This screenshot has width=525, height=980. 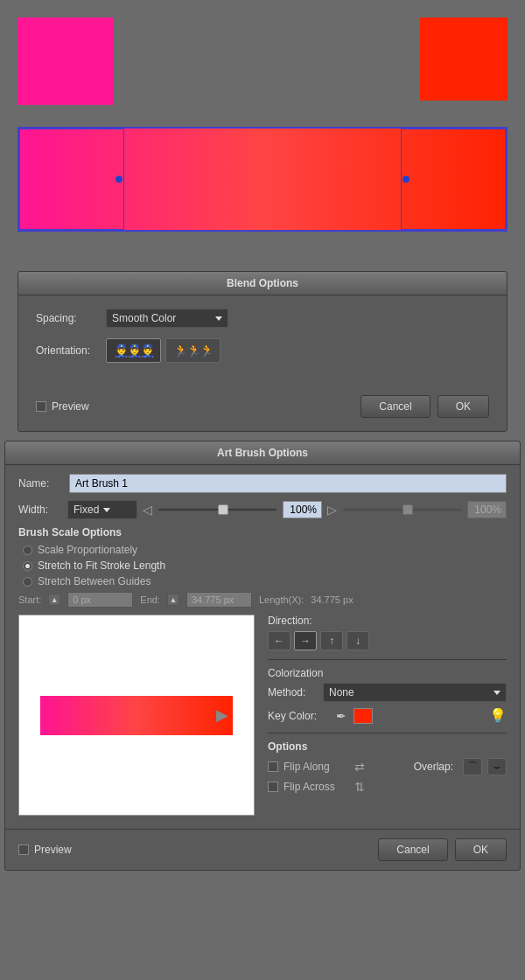 What do you see at coordinates (363, 716) in the screenshot?
I see `key-color-swatch` at bounding box center [363, 716].